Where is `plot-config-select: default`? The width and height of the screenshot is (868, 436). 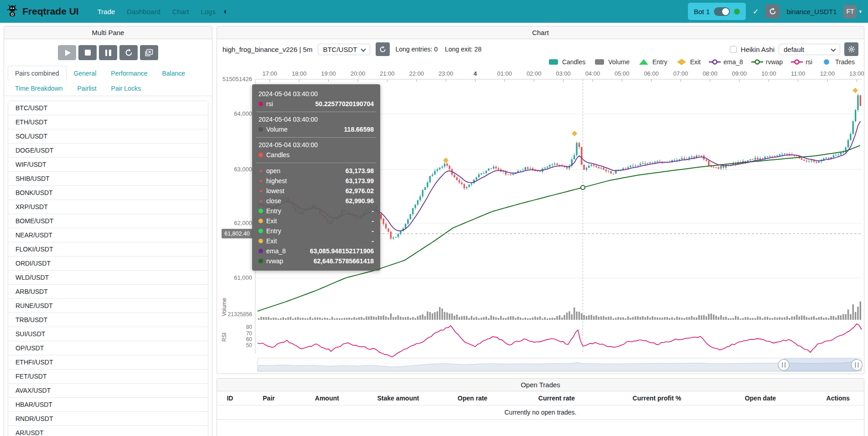
plot-config-select: default is located at coordinates (810, 49).